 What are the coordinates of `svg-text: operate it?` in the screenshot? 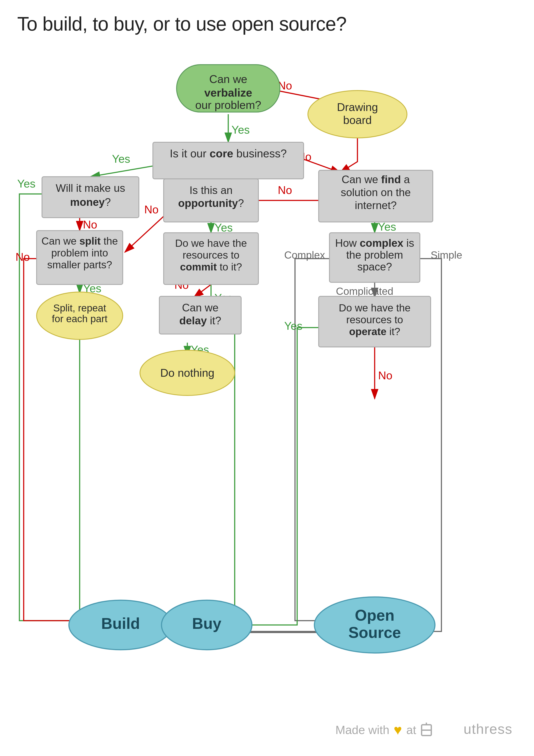 It's located at (374, 332).